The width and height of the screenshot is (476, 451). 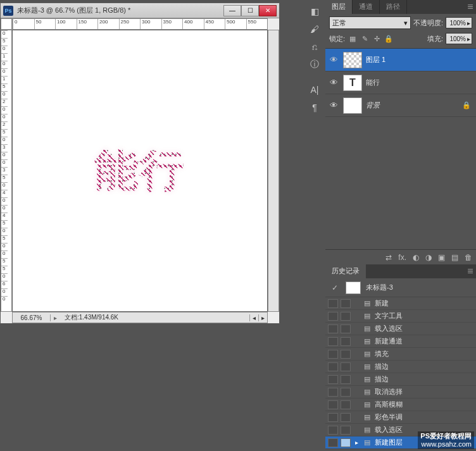 What do you see at coordinates (446, 444) in the screenshot?
I see `watermark-line2: www.psahz.com` at bounding box center [446, 444].